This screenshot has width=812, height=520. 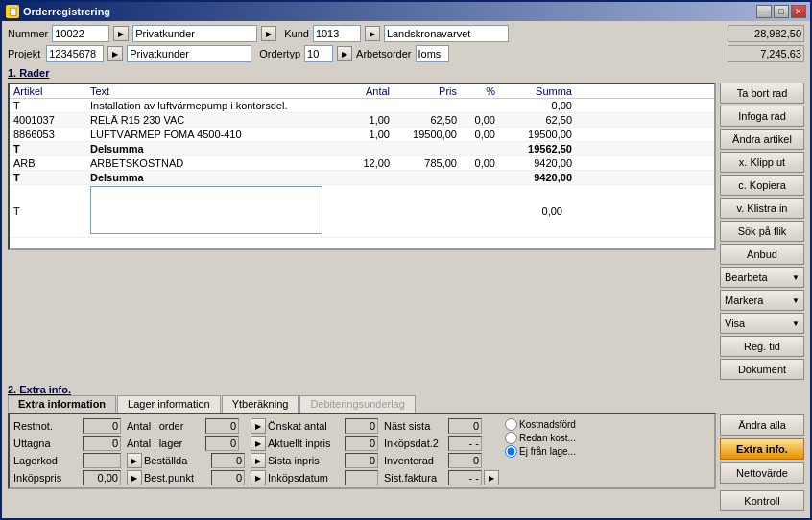 What do you see at coordinates (762, 231) in the screenshot?
I see `sok-pa-flik-button: Sök på flik` at bounding box center [762, 231].